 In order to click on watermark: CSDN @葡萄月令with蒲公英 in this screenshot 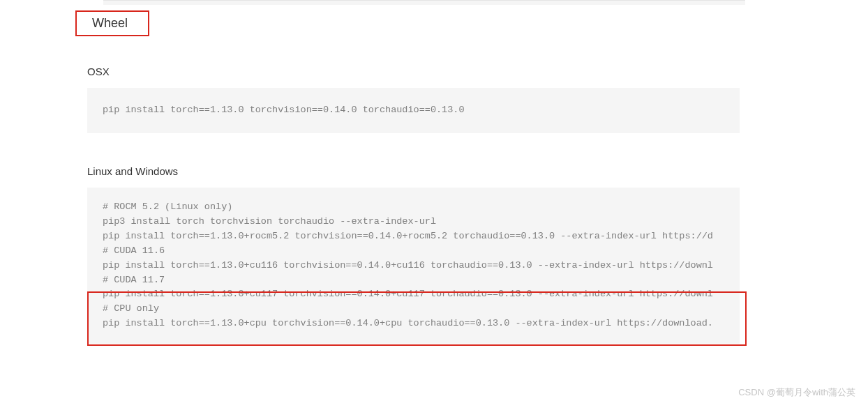, I will do `click(797, 393)`.